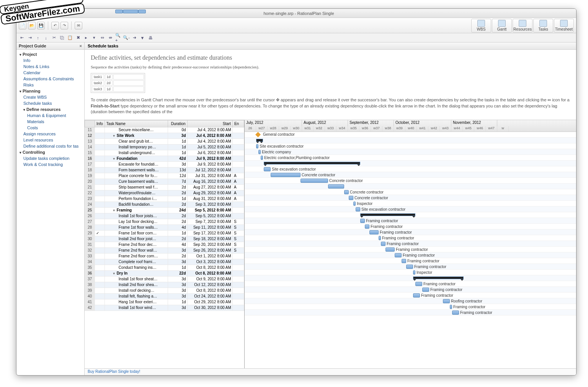 The image size is (588, 387). Describe the element at coordinates (126, 38) in the screenshot. I see `zoom-out-icon: 🔍-` at that location.